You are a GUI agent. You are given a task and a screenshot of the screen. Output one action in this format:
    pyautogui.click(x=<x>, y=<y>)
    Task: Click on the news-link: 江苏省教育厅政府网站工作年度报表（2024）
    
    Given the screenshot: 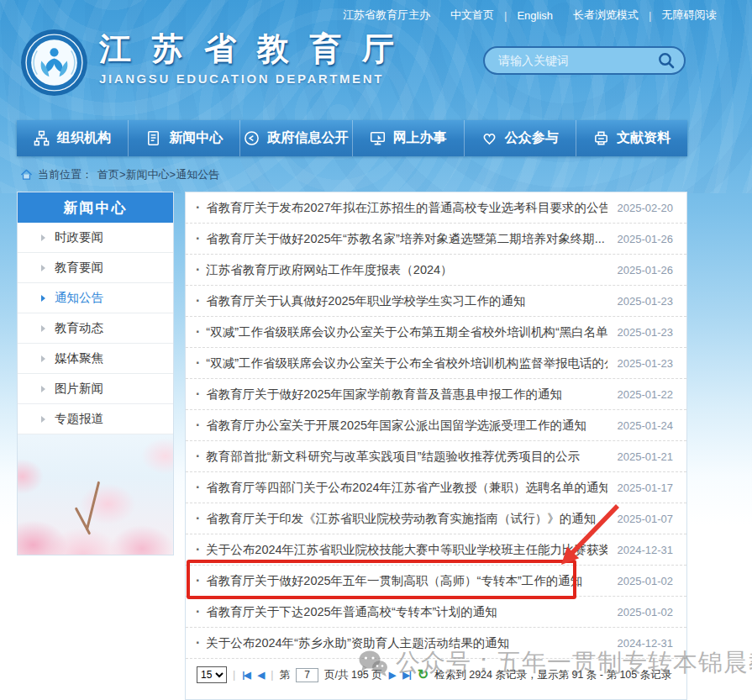 What is the action you would take?
    pyautogui.click(x=407, y=271)
    